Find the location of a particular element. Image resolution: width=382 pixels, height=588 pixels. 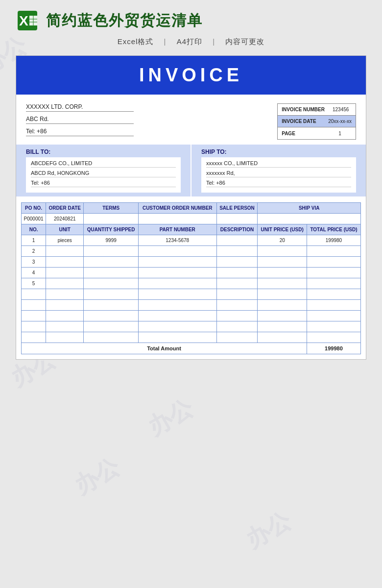

invoice-number-label: INVOICE NUMBER is located at coordinates (303, 110).